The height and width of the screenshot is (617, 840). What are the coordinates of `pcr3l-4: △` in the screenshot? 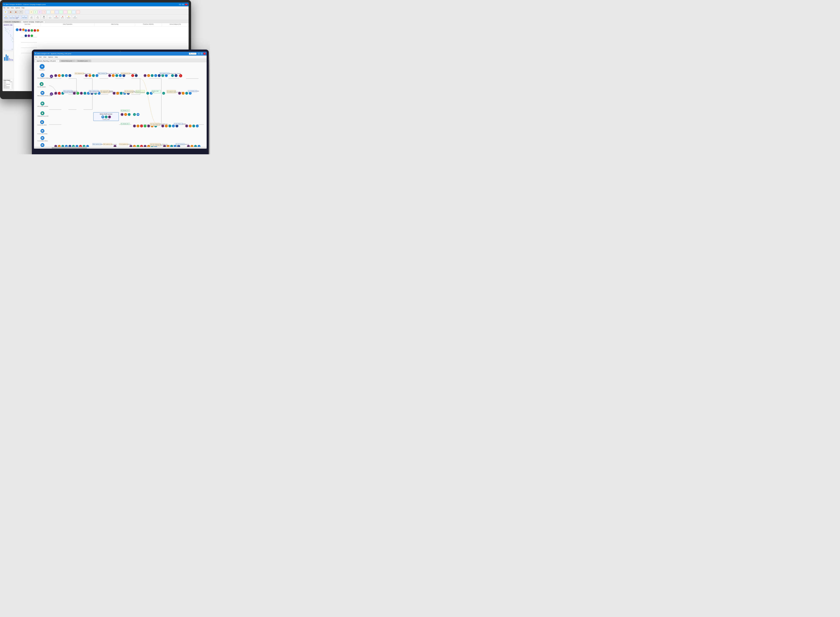 It's located at (197, 126).